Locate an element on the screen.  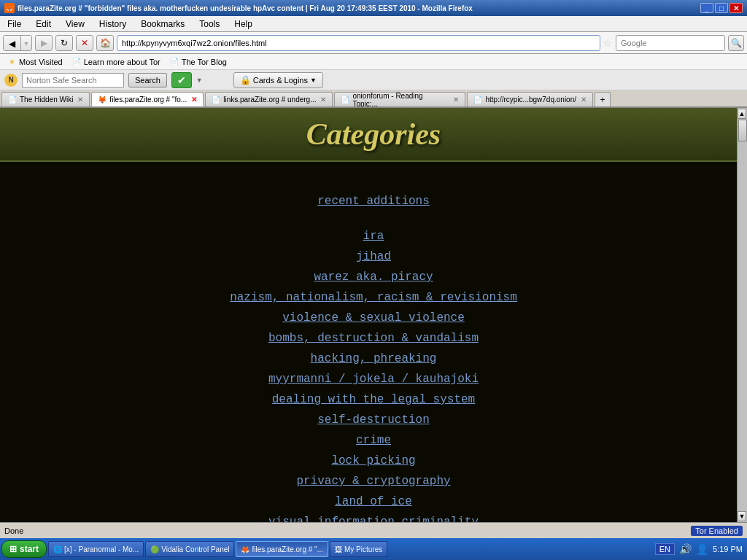
link-nazism: nazism, nationalism, racism & revisionis… is located at coordinates (374, 298).